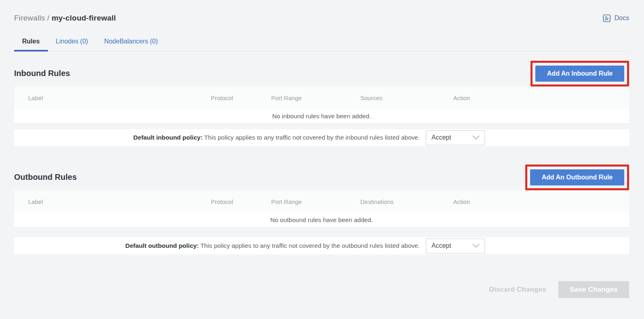 Image resolution: width=644 pixels, height=319 pixels. What do you see at coordinates (607, 19) in the screenshot?
I see `document-icon` at bounding box center [607, 19].